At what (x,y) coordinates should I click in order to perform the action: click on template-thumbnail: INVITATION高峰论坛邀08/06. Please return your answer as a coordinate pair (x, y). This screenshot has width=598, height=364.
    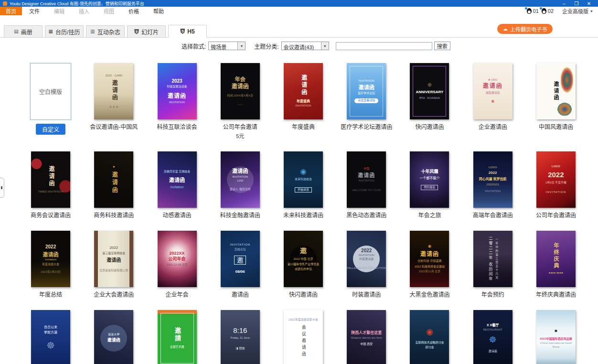
    Looking at the image, I should click on (240, 259).